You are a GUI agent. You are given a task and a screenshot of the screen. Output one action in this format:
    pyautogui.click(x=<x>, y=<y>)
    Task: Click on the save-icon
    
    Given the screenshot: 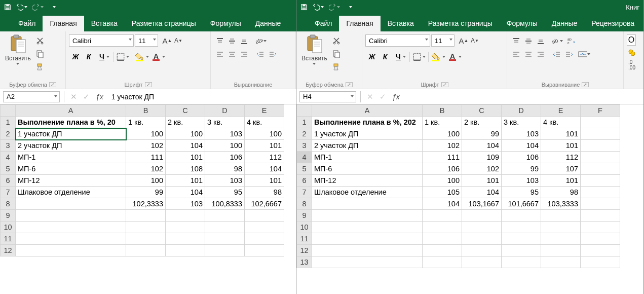 What is the action you would take?
    pyautogui.click(x=304, y=7)
    